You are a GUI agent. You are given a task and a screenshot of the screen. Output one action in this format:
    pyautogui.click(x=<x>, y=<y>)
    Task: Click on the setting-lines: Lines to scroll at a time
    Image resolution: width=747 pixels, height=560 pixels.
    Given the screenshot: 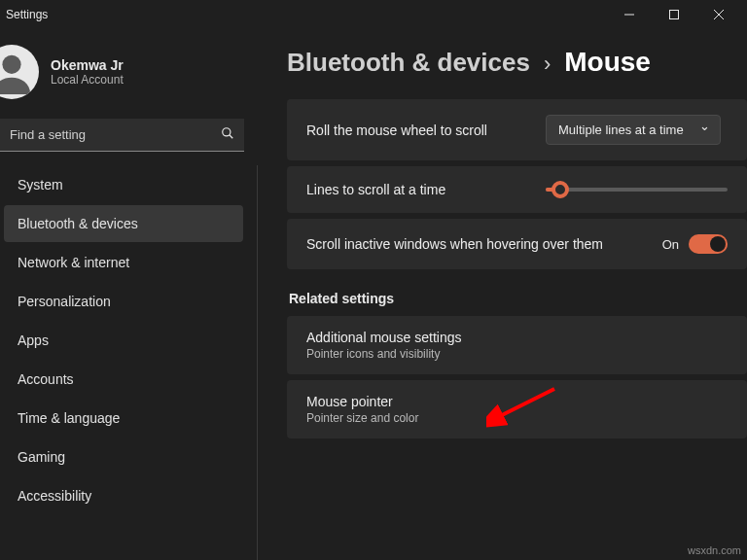 What is the action you would take?
    pyautogui.click(x=517, y=190)
    